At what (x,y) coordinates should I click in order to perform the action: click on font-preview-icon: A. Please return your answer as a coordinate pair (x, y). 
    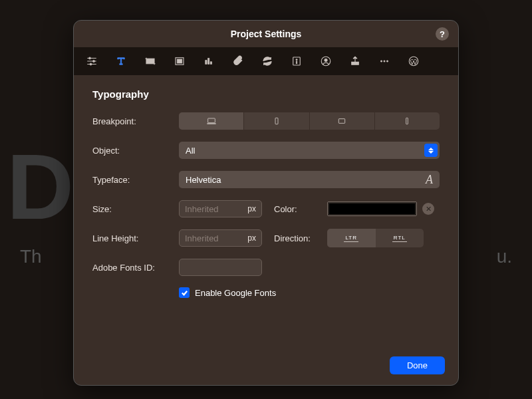
    Looking at the image, I should click on (430, 180).